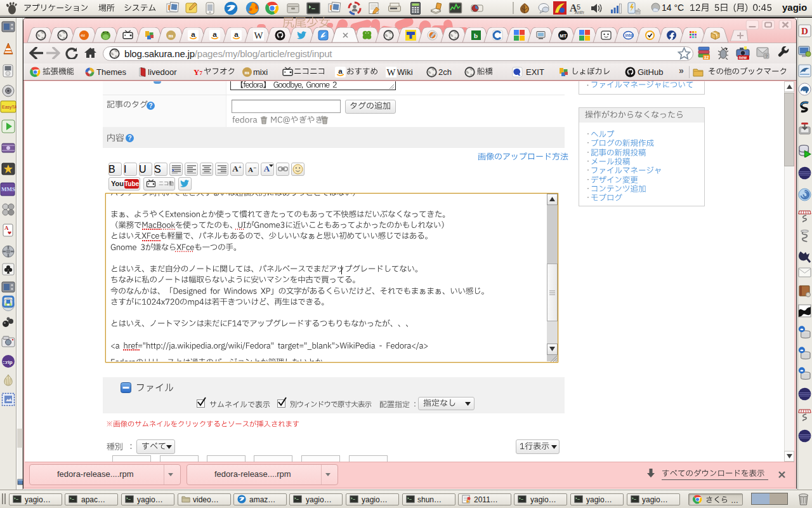 The height and width of the screenshot is (508, 812). I want to click on svg-text: 32, so click(707, 57).